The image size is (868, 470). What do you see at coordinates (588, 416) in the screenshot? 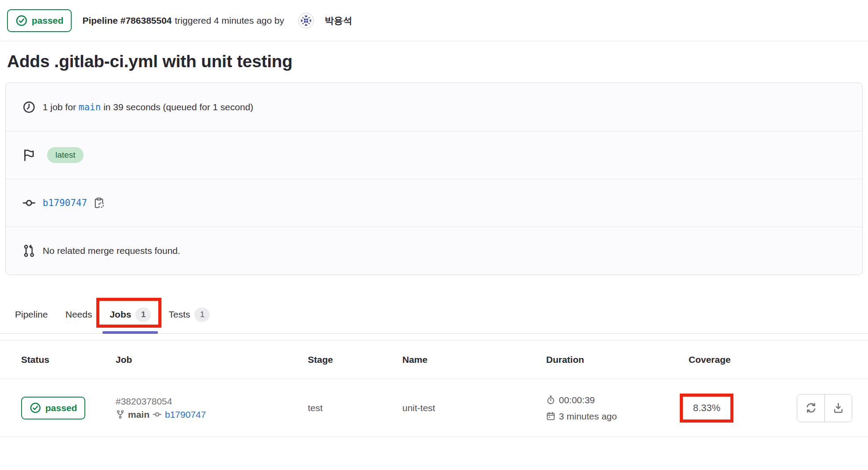
I see `job-finished-ago: 3 minutes ago` at bounding box center [588, 416].